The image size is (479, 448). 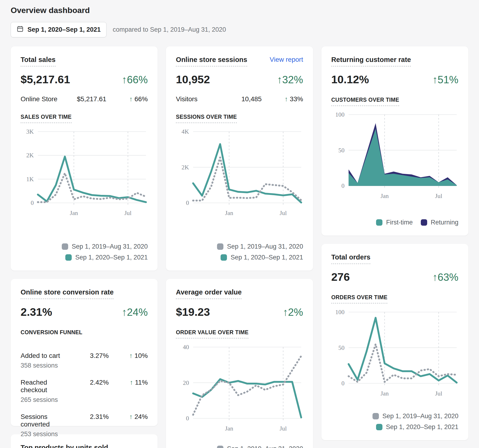 I want to click on online-store-label: Online Store, so click(x=49, y=99).